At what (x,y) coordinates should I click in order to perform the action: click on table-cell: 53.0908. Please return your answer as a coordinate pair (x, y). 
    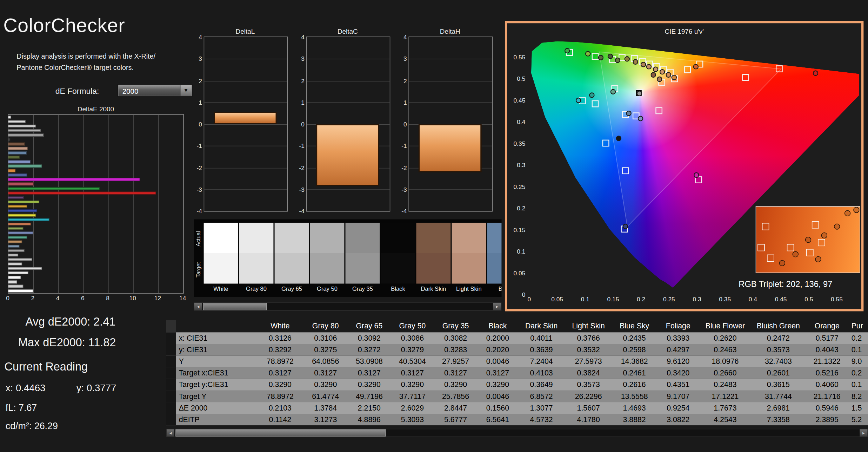
    Looking at the image, I should click on (369, 362).